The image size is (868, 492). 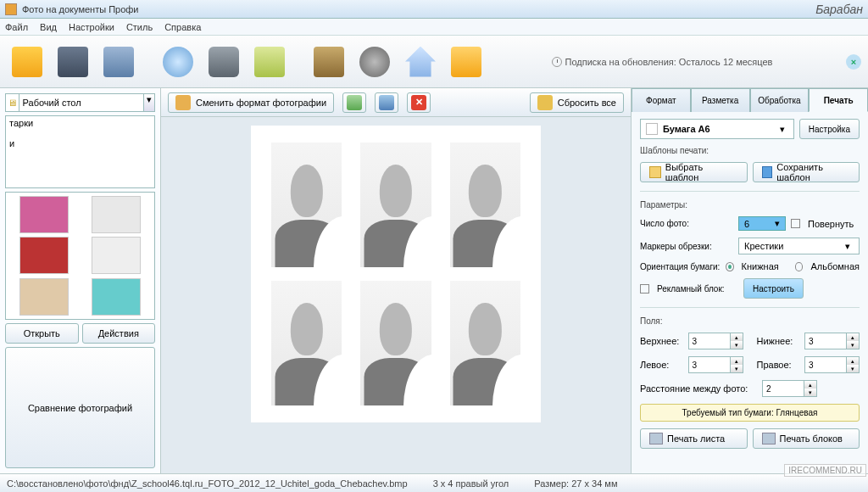 What do you see at coordinates (661, 100) in the screenshot?
I see `tab-format: Формат` at bounding box center [661, 100].